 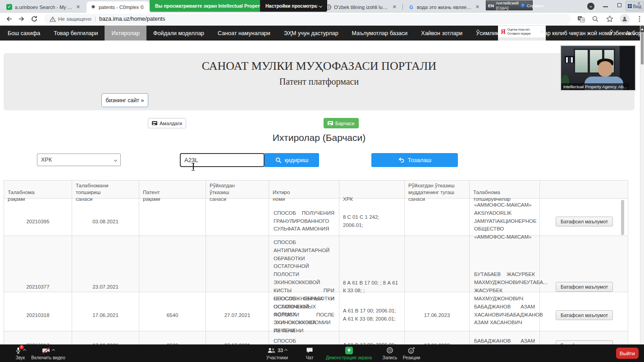 What do you see at coordinates (280, 350) in the screenshot?
I see `participants-count: 33` at bounding box center [280, 350].